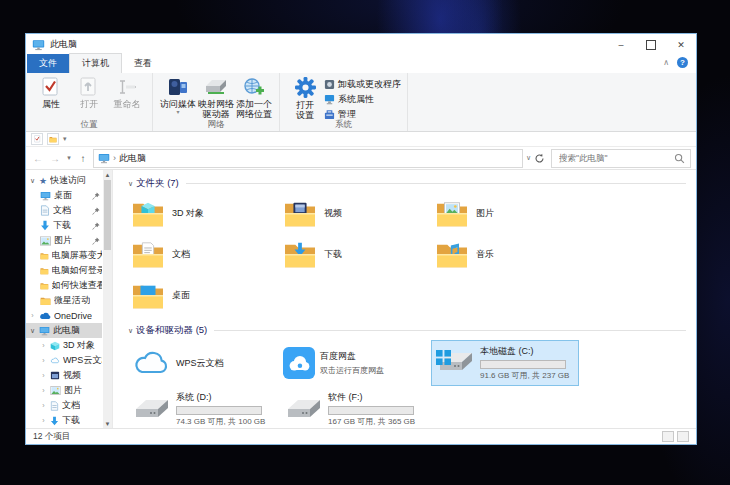  What do you see at coordinates (507, 214) in the screenshot?
I see `folder-tile-pictures: 图片` at bounding box center [507, 214].